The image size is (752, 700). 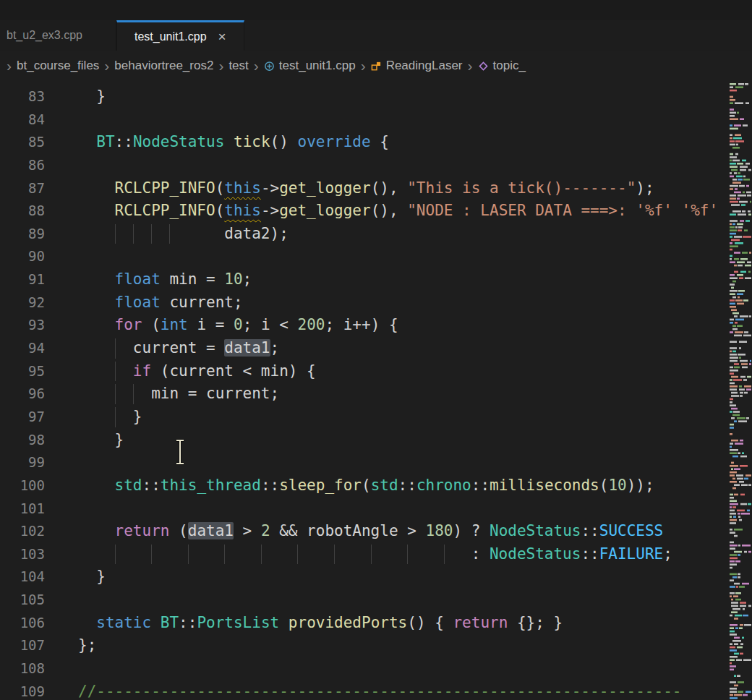 What do you see at coordinates (364, 486) in the screenshot?
I see `code-line: 100 std::this_thread::sleep_for(std::chr…` at bounding box center [364, 486].